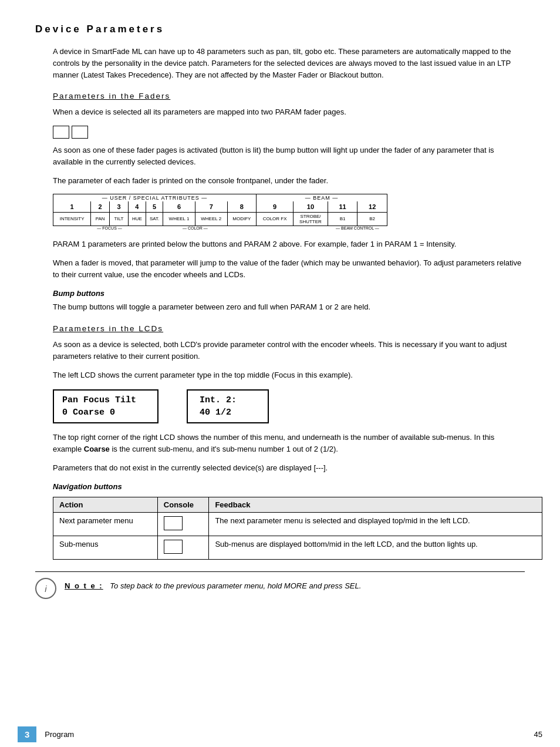  What do you see at coordinates (289, 486) in the screenshot?
I see `nav-heading: Navigation buttons` at bounding box center [289, 486].